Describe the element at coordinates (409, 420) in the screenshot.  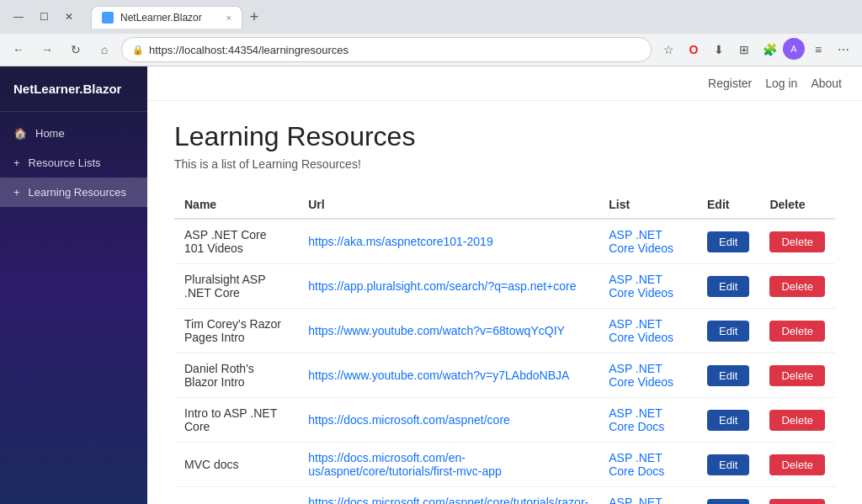
I see `url-link-4: https://docs.microsoft.com/aspnet/core` at that location.